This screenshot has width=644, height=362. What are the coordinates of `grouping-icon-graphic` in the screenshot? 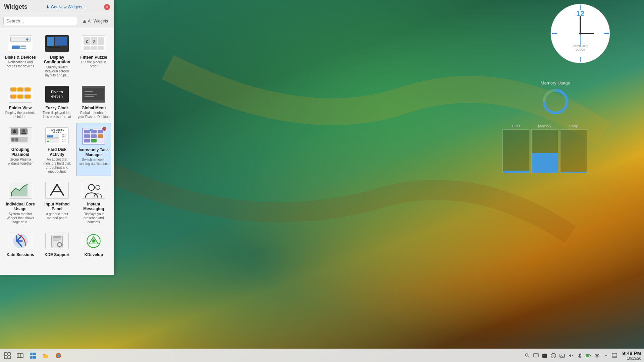 It's located at (20, 136).